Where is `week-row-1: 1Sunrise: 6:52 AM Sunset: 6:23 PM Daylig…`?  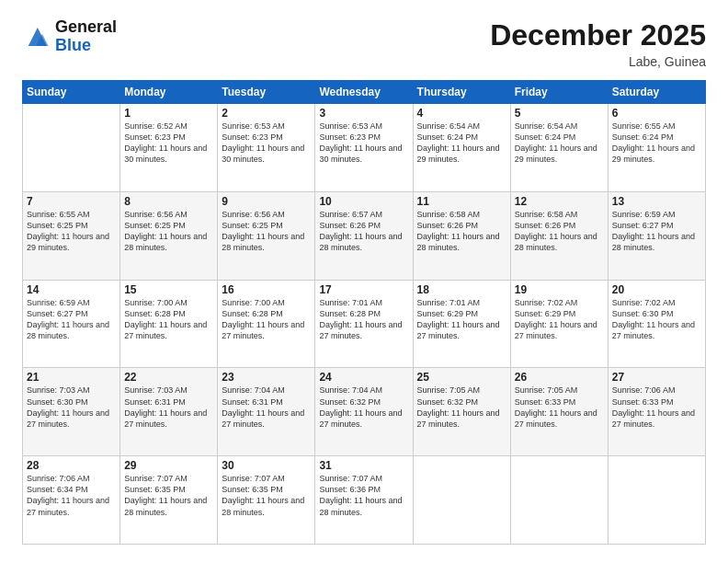
week-row-1: 1Sunrise: 6:52 AM Sunset: 6:23 PM Daylig… is located at coordinates (364, 148).